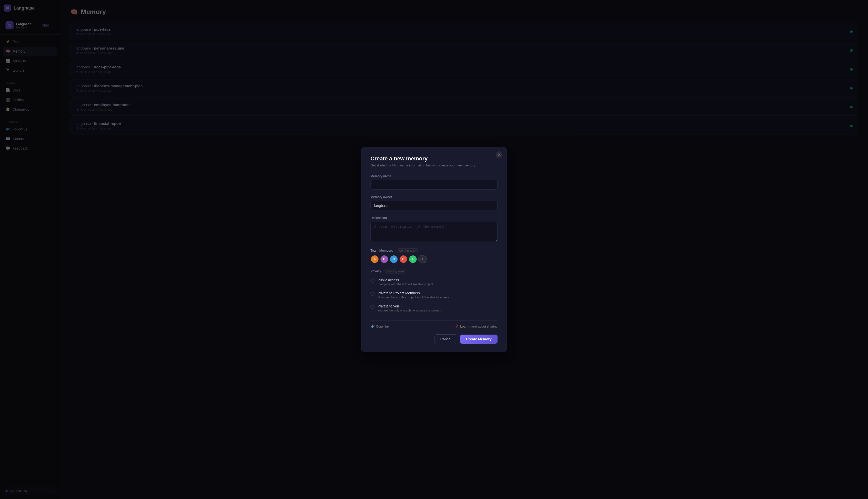  What do you see at coordinates (413, 259) in the screenshot?
I see `team-avatar-5: E` at bounding box center [413, 259].